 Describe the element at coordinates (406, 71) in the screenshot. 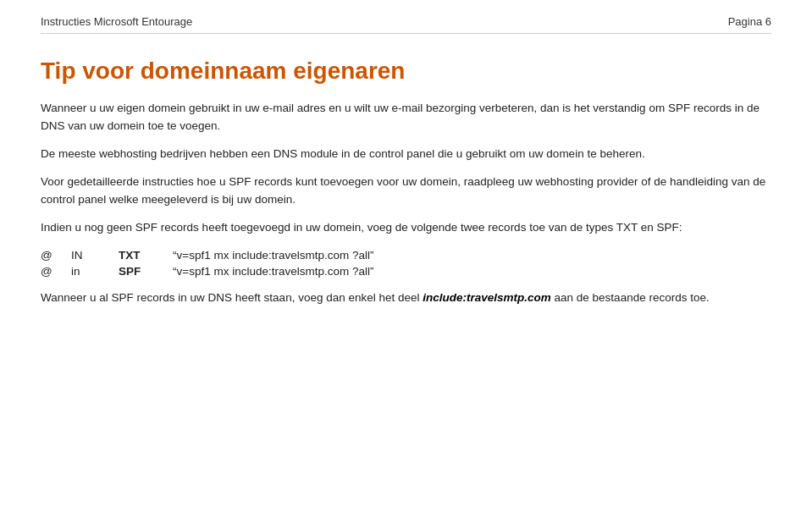

I see `section-title: Tip voor domeinnaam eigenaren` at that location.